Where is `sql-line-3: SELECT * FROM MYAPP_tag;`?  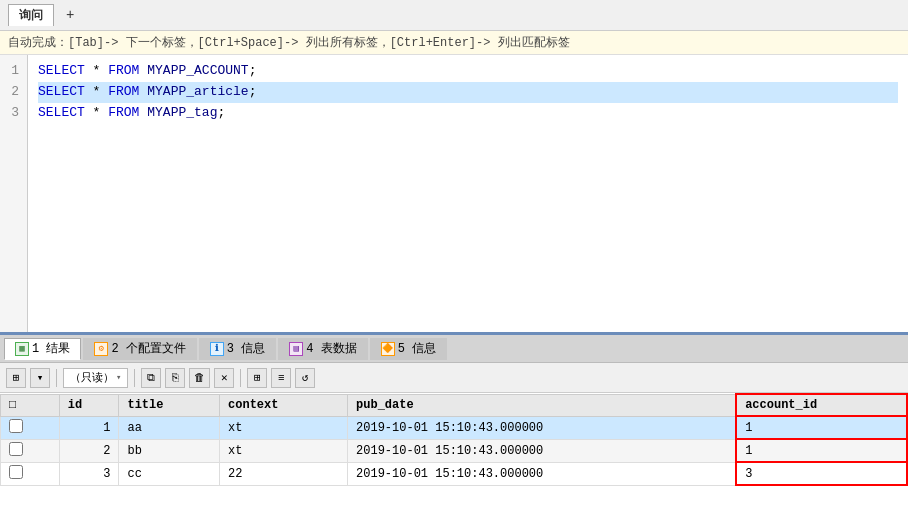
sql-line-3: SELECT * FROM MYAPP_tag; is located at coordinates (468, 114).